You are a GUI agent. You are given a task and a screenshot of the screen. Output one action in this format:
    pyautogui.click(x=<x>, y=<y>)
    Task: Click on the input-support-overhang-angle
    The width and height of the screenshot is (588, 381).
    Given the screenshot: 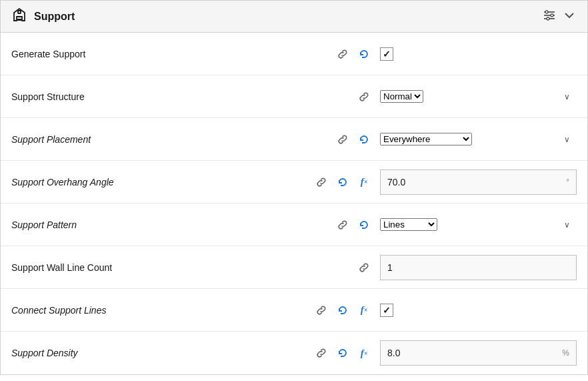 What is the action you would take?
    pyautogui.click(x=470, y=182)
    